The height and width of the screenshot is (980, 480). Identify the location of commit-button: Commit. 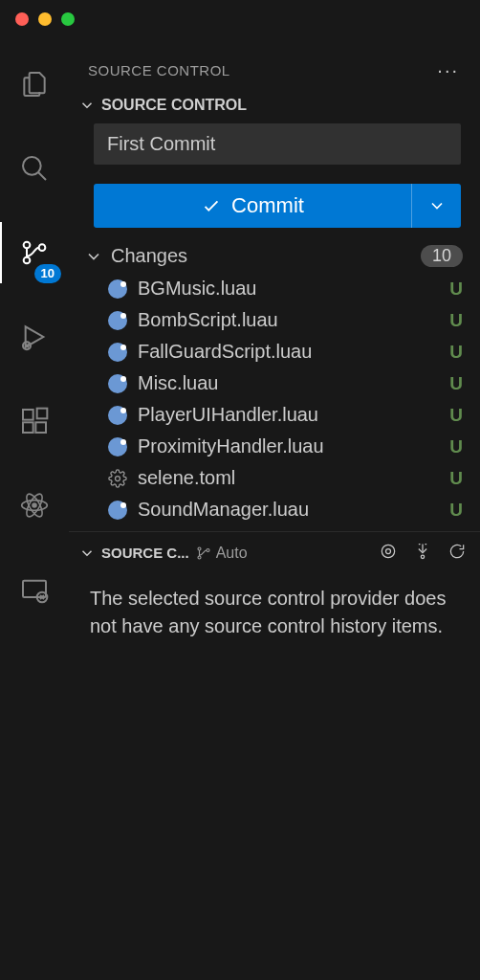
(252, 206).